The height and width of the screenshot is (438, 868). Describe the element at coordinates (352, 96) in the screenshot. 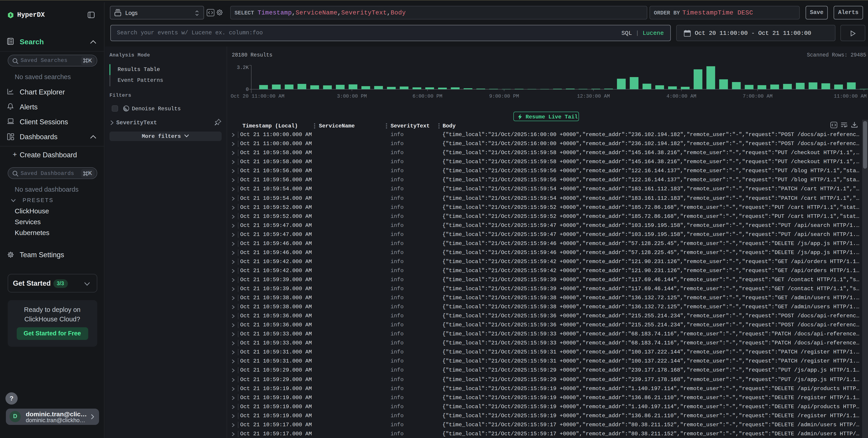

I see `svg-text: 3:00:00 PM` at that location.